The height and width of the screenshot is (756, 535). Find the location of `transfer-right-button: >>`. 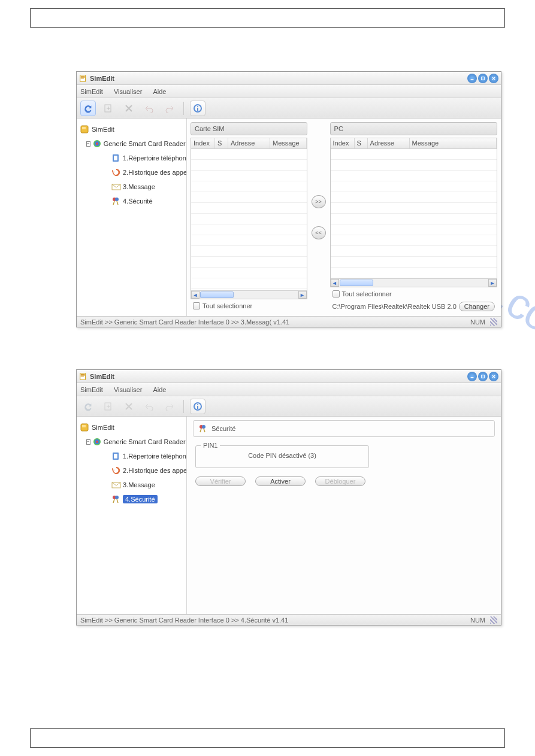

transfer-right-button: >> is located at coordinates (319, 202).